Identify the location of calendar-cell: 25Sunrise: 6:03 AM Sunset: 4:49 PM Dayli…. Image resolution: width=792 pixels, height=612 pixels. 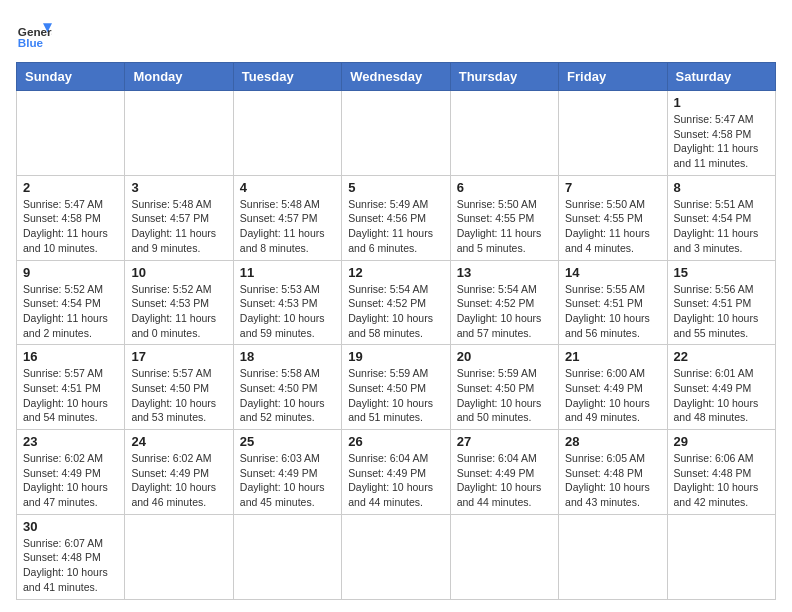
(287, 472).